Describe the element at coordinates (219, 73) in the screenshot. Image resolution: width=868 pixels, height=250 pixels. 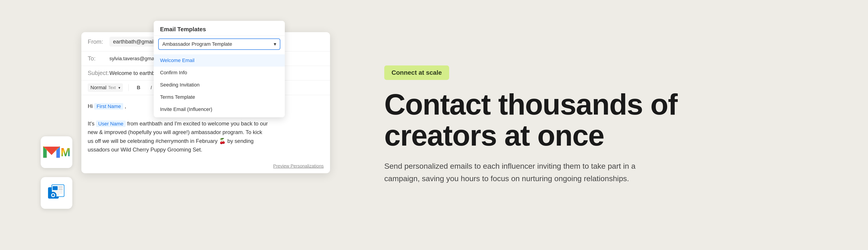
I see `dropdown-item-confirm: Confirm Info` at that location.